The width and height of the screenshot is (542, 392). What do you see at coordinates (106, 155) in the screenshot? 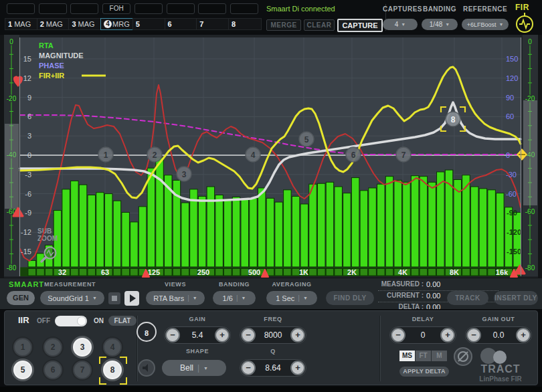
I see `eq-band-marker-1: 1` at bounding box center [106, 155].